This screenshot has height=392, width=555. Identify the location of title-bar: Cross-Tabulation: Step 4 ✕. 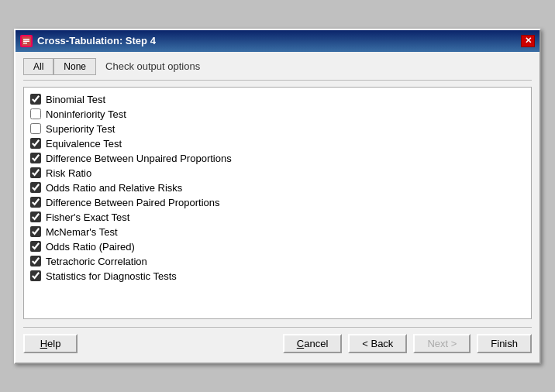
(278, 41).